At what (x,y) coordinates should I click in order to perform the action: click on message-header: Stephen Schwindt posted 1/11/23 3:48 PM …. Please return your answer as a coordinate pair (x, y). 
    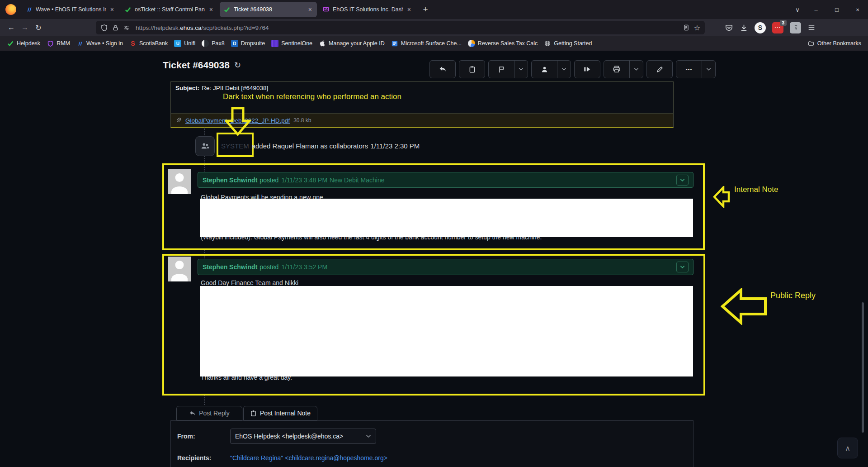
    Looking at the image, I should click on (446, 180).